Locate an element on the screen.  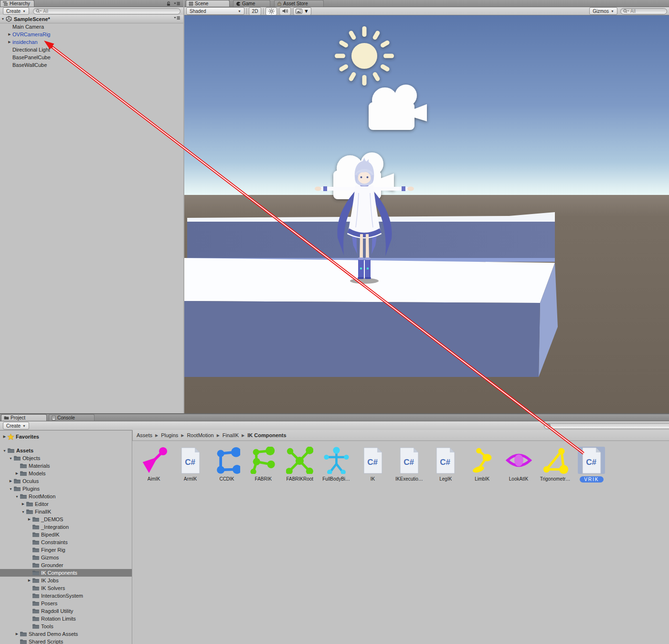
tree-item-ragdoll-utility: Ragdoll Utility is located at coordinates (66, 611).